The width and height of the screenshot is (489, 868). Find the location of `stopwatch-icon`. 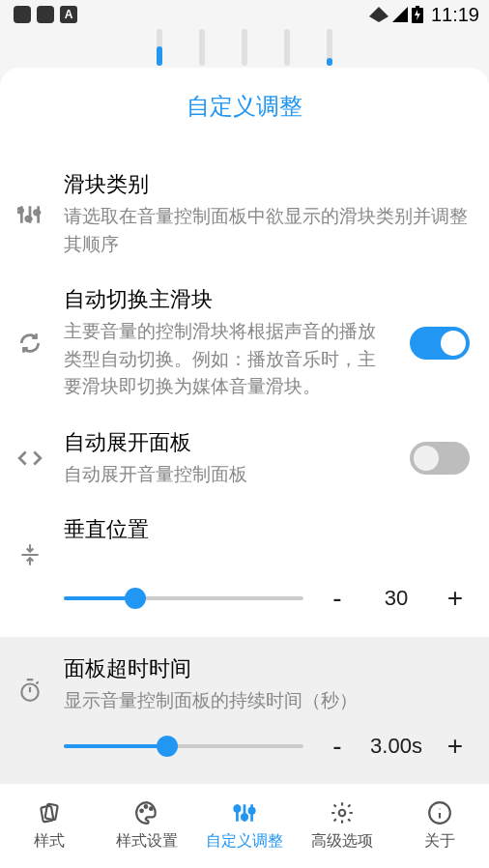

stopwatch-icon is located at coordinates (30, 690).